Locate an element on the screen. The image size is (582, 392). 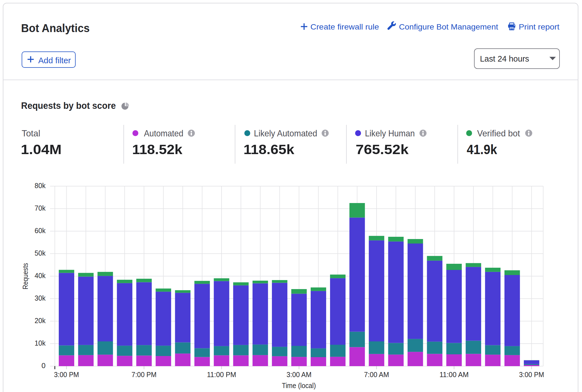
svg-text: 50k is located at coordinates (40, 253).